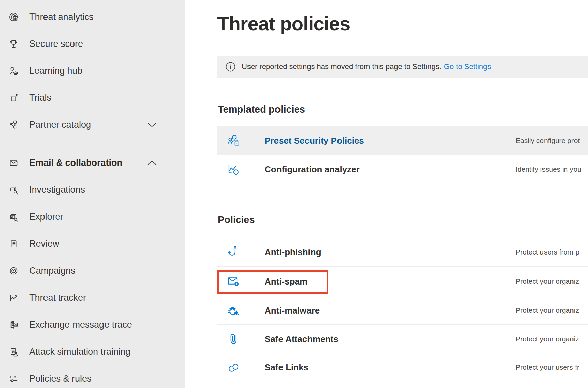  Describe the element at coordinates (403, 310) in the screenshot. I see `policy-row-anti-malware: Anti-malware Protect your organiz` at that location.